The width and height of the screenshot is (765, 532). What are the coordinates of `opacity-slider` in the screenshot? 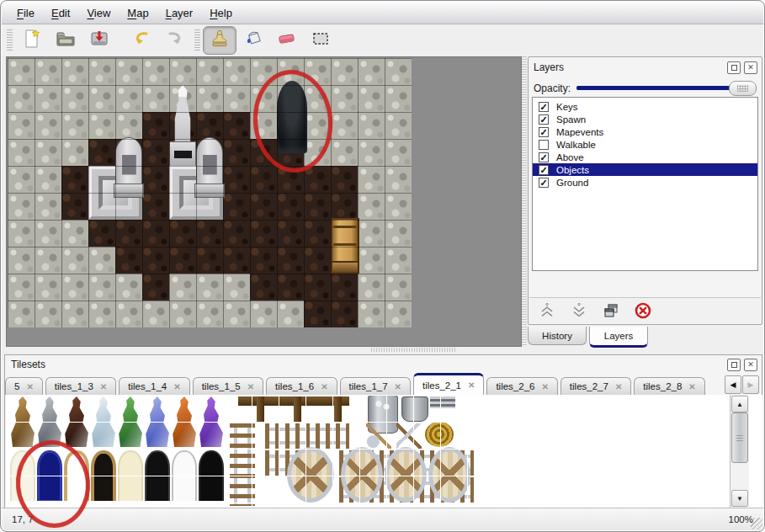 It's located at (667, 88).